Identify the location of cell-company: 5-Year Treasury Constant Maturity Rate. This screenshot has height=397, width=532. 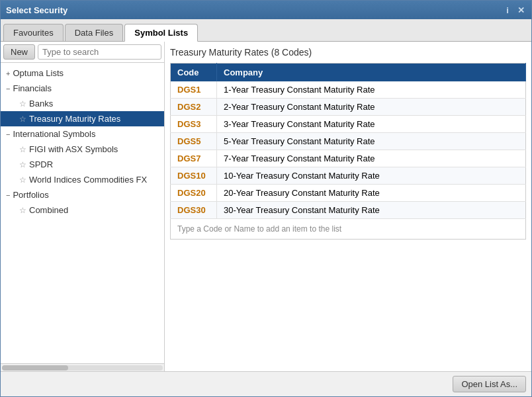
(372, 142).